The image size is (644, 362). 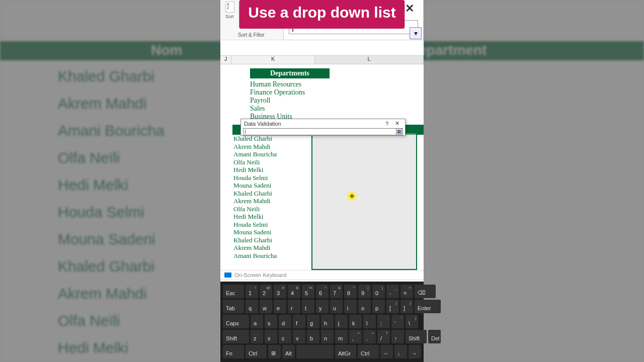 I want to click on key-2: 2@, so click(x=266, y=292).